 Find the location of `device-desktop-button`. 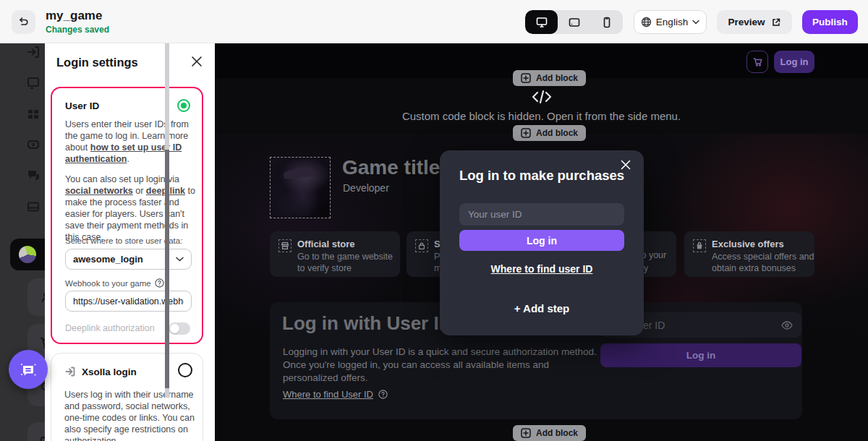

device-desktop-button is located at coordinates (541, 22).